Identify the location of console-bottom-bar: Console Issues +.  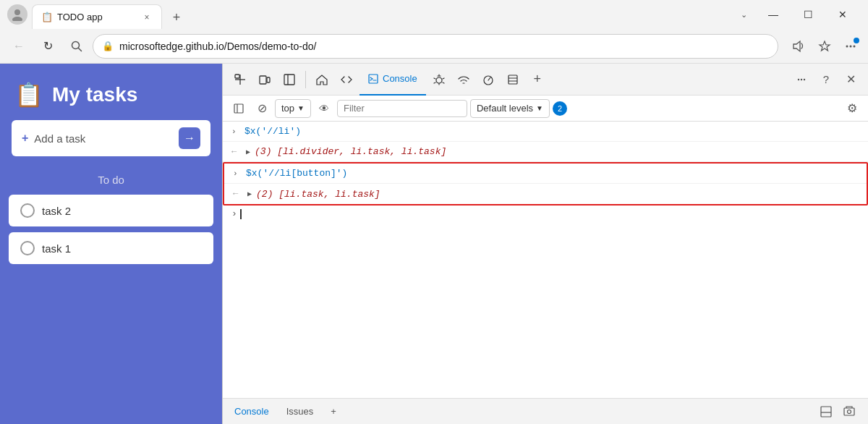
(545, 411).